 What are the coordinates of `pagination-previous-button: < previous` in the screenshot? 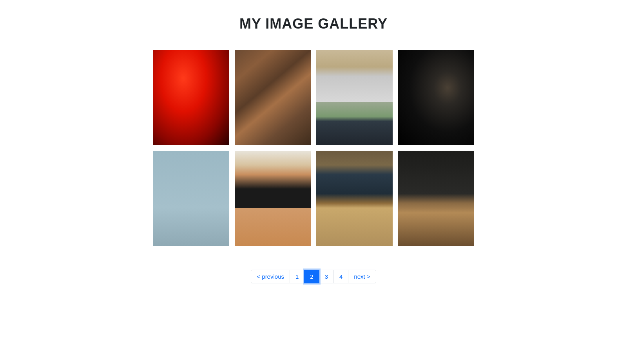 It's located at (270, 276).